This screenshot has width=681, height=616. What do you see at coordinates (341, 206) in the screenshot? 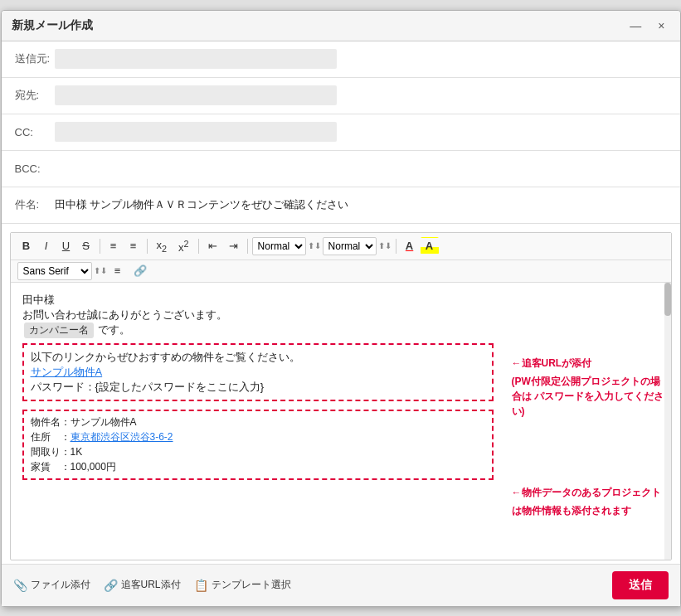
I see `subject-row: 件名: 田中様 サンプル物件ＡＶＲコンテンツをぜひご確認ください` at bounding box center [341, 206].